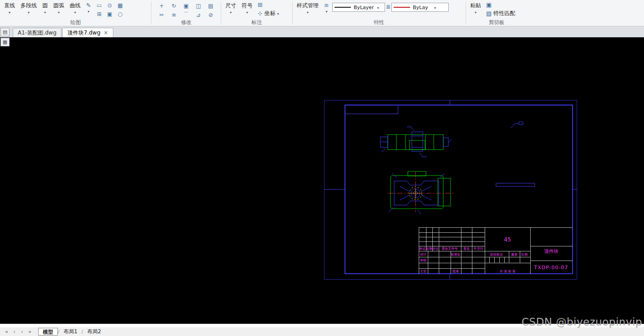 The width and height of the screenshot is (644, 336). What do you see at coordinates (456, 271) in the screenshot?
I see `tb-approve: 批准` at bounding box center [456, 271].